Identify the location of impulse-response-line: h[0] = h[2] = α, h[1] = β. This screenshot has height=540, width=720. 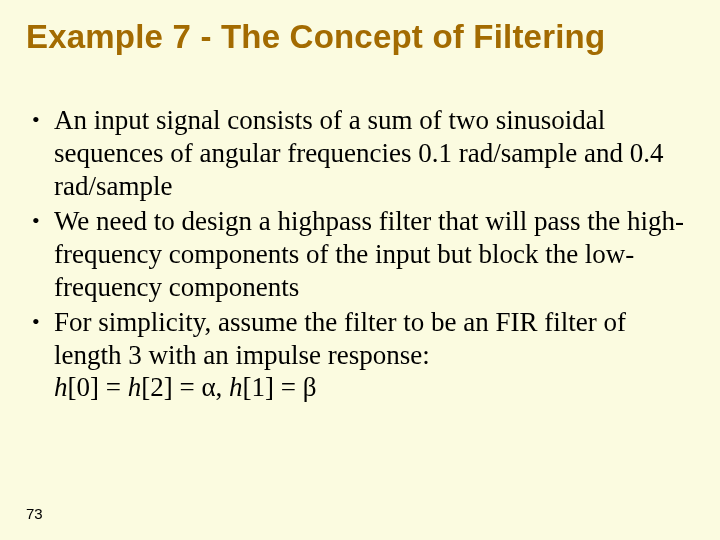
(369, 388).